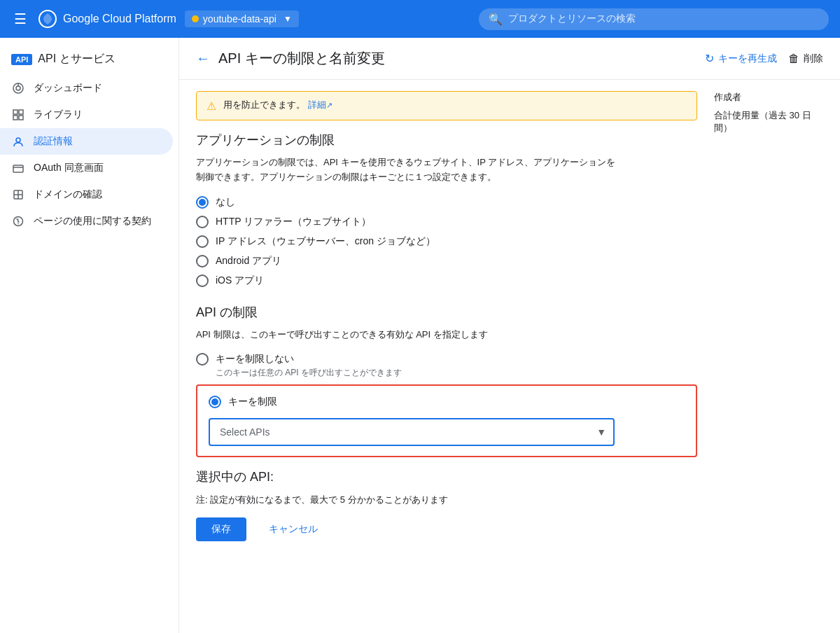  Describe the element at coordinates (447, 477) in the screenshot. I see `selected-api-title: 選択中の API:` at that location.